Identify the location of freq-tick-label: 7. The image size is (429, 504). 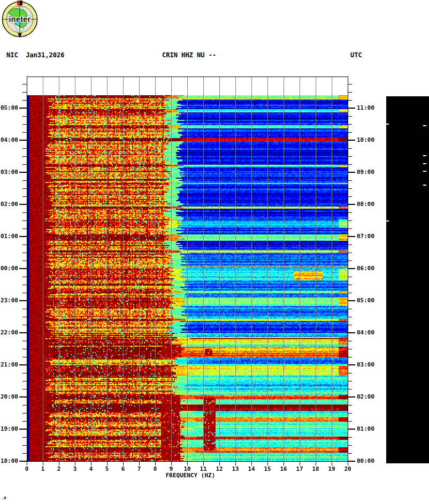
(139, 469).